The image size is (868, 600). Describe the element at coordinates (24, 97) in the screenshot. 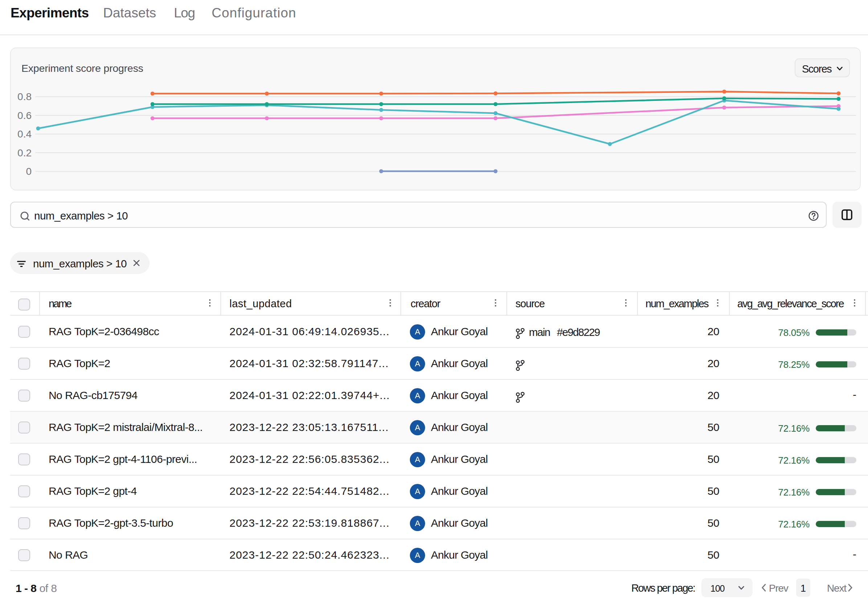

I see `svg-text: 0.8` at that location.